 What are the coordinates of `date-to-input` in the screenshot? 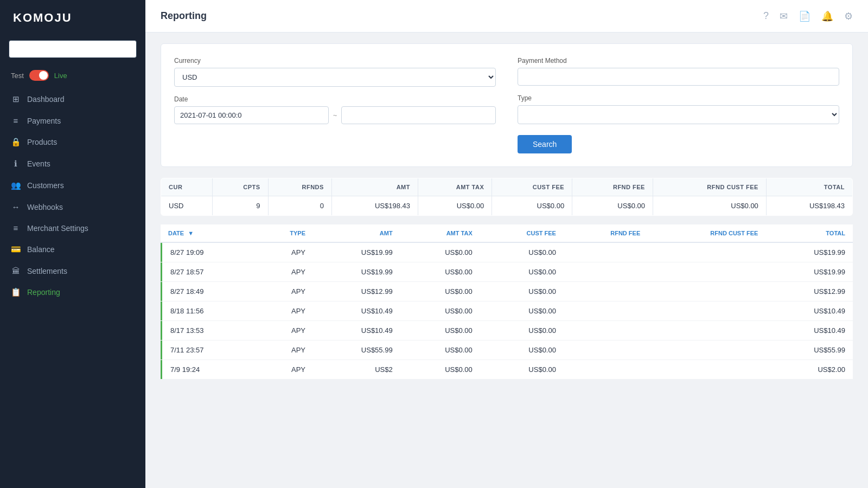 It's located at (419, 115).